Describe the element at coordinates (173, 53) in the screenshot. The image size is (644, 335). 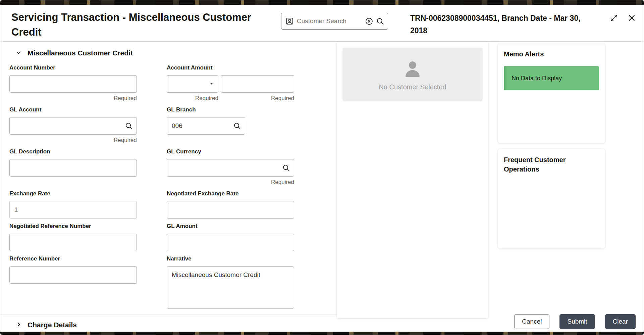
I see `section-header-misc-customer-credit: Miscellaneous Customer Credit` at that location.